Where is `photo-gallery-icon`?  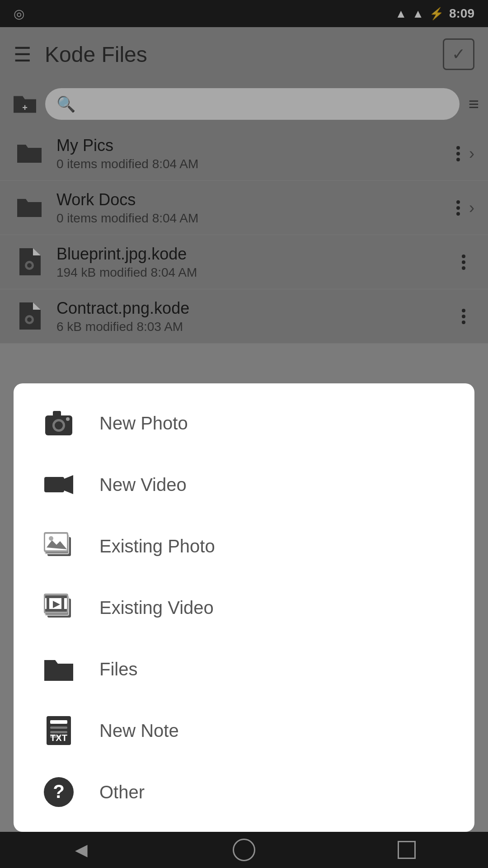
photo-gallery-icon is located at coordinates (59, 546).